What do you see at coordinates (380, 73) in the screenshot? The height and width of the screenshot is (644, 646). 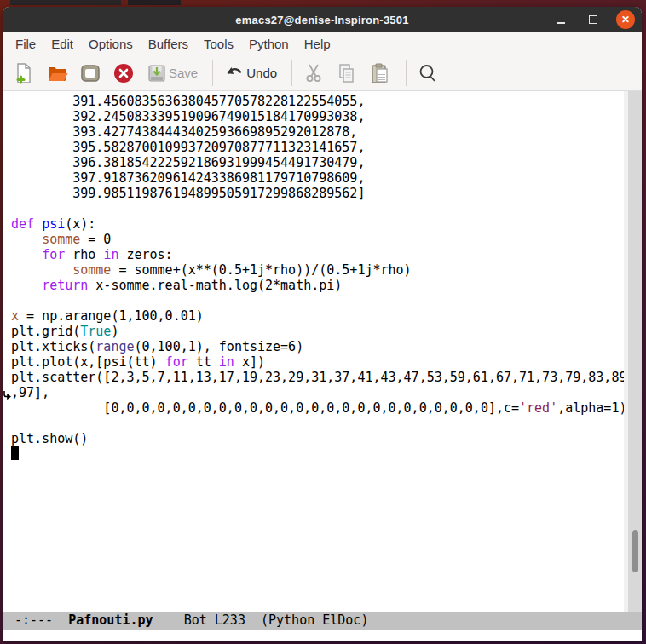 I see `paste-button` at bounding box center [380, 73].